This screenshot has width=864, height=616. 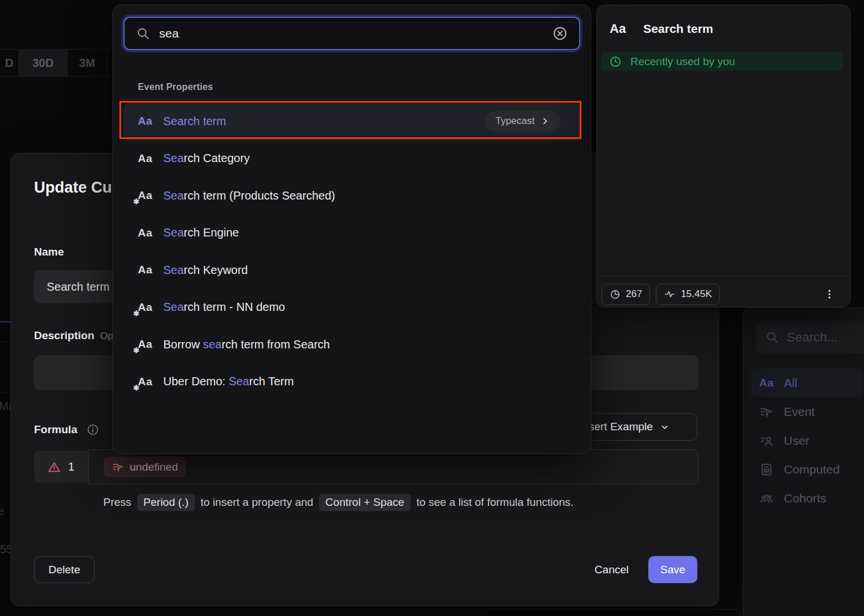 I want to click on formula-error-gutter: 1, so click(x=61, y=467).